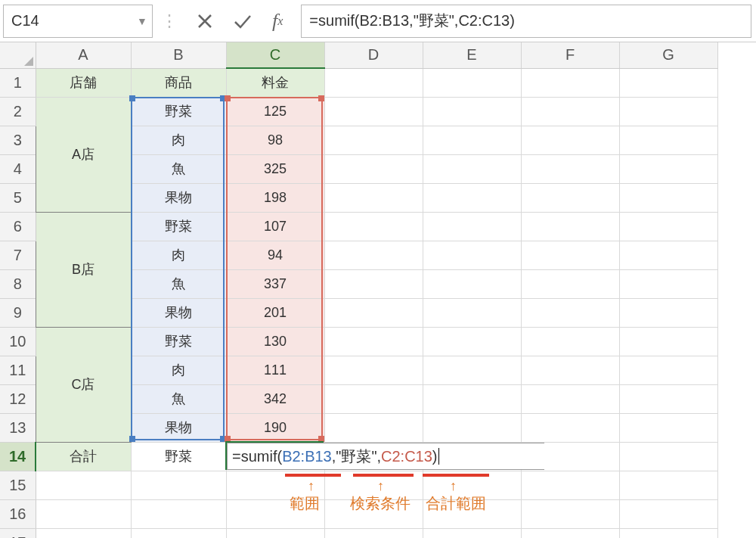 The height and width of the screenshot is (538, 756). I want to click on cell-C8: 337, so click(275, 284).